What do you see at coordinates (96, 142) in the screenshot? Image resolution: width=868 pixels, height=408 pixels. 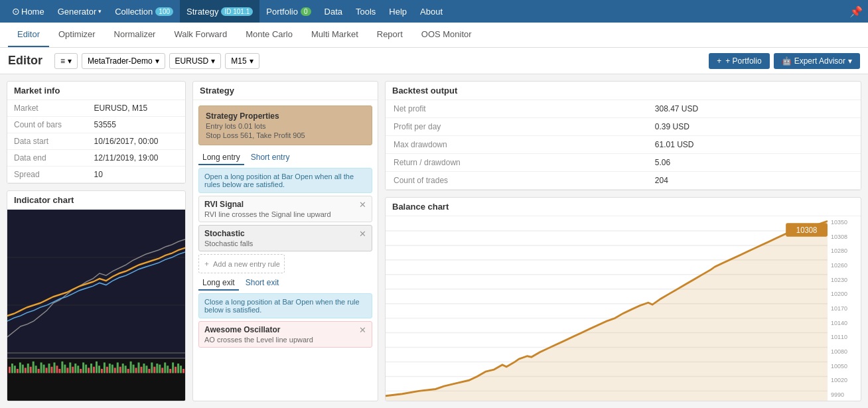 I see `market-info-table: Market EURUSD, M15 Count of bars 53555 D…` at bounding box center [96, 142].